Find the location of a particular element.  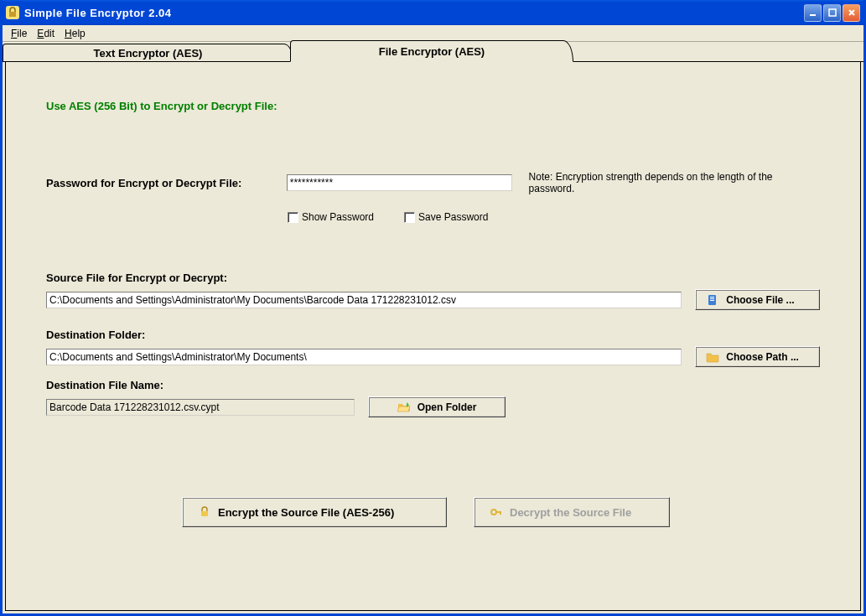

button-label: Open Folder is located at coordinates (448, 407).